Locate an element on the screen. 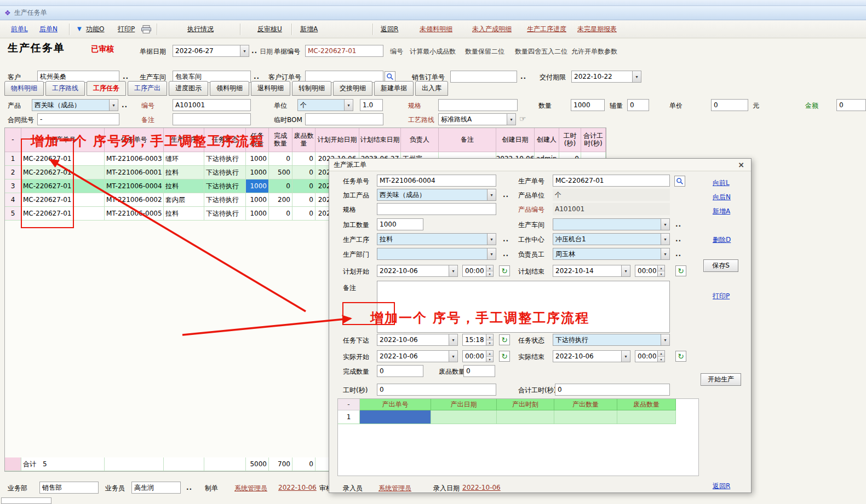  agent-input: 高生润 is located at coordinates (156, 488).